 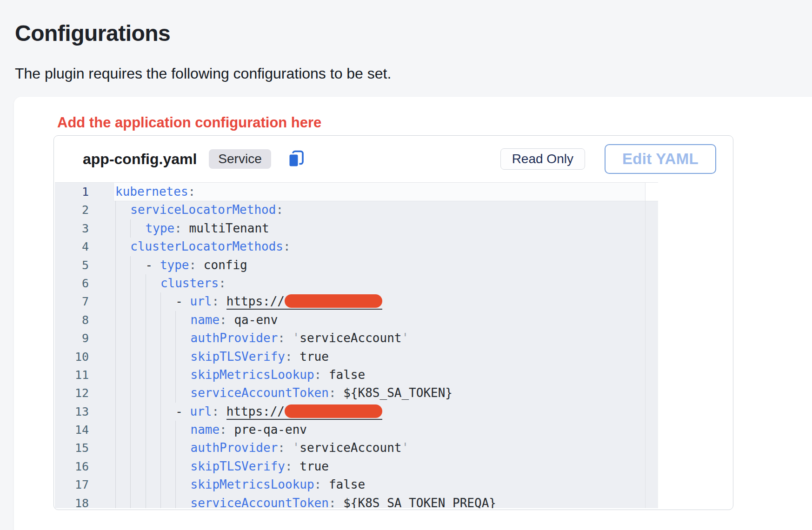 What do you see at coordinates (72, 357) in the screenshot?
I see `line-number: 10` at bounding box center [72, 357].